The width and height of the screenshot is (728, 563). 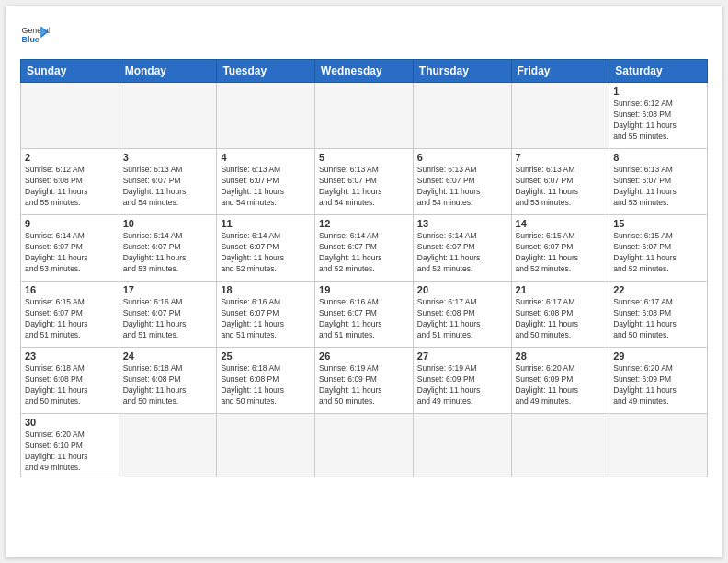 I want to click on day-number: 8, so click(x=658, y=157).